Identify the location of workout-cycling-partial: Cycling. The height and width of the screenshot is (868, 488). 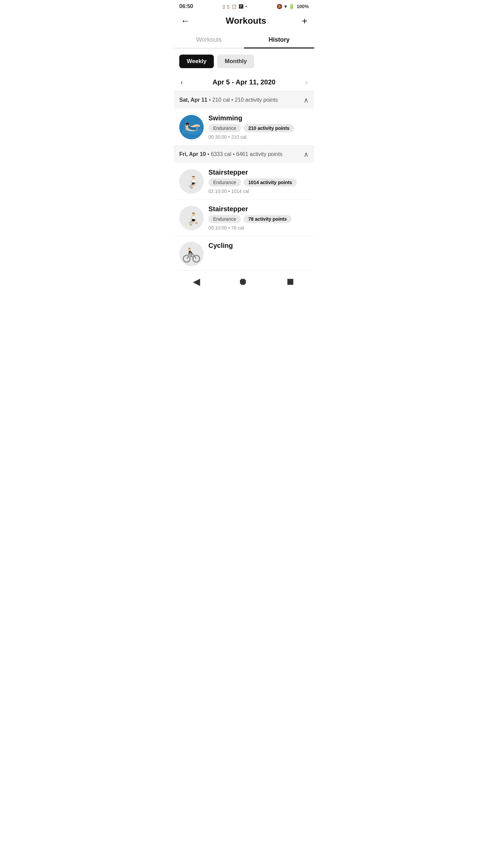
(244, 253).